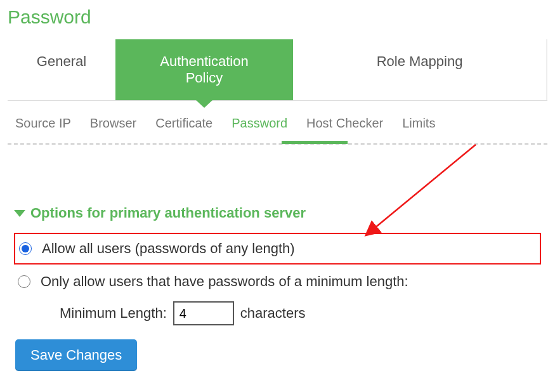 This screenshot has width=555, height=392. Describe the element at coordinates (259, 126) in the screenshot. I see `subtab-password: Password` at that location.